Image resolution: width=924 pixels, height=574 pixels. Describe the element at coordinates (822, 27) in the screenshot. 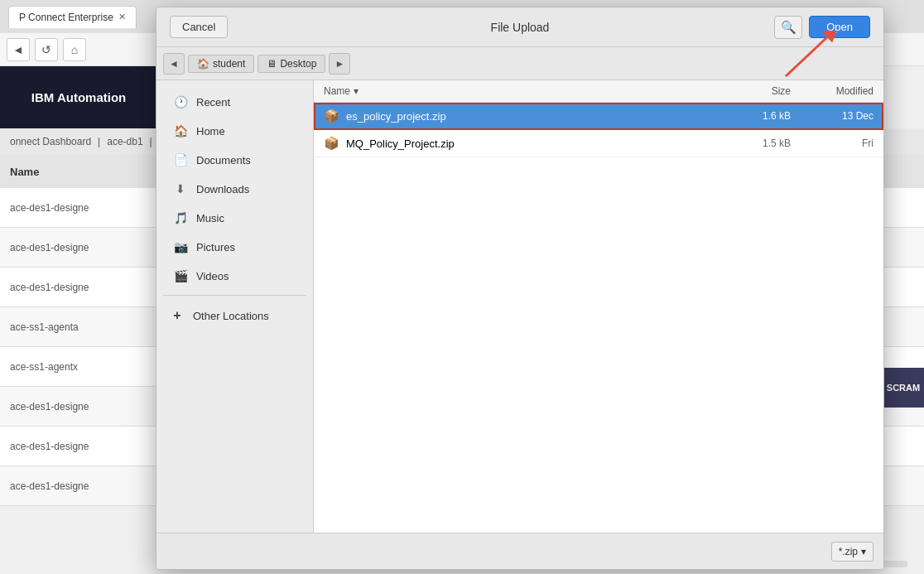

I see `titlebar-right: 🔍 Open` at that location.